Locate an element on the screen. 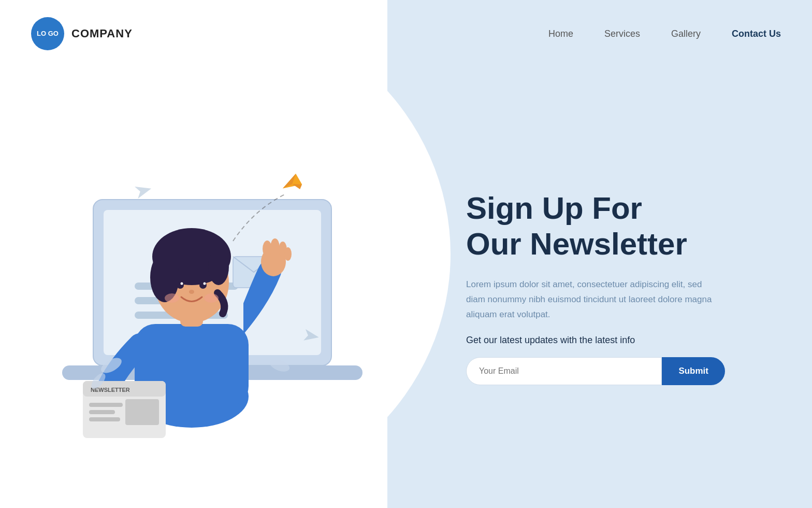  headline-line2: Our Newsletter is located at coordinates (577, 244).